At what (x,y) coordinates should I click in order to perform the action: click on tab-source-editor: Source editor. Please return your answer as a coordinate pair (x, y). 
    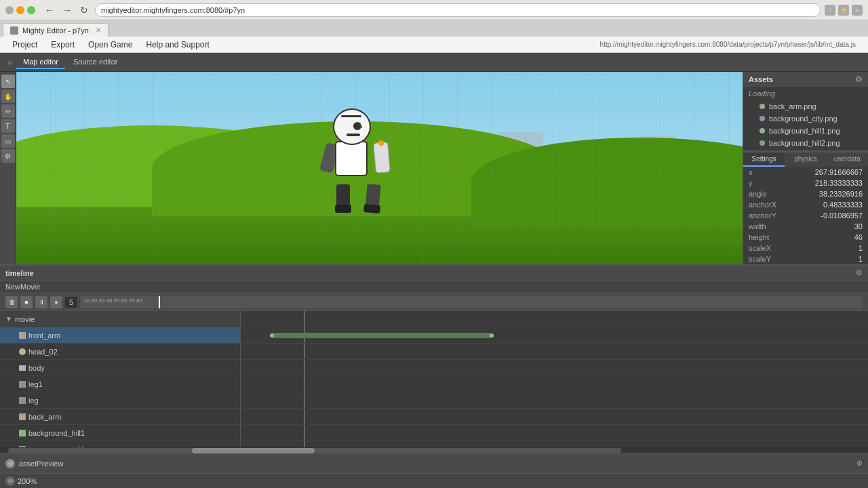
    Looking at the image, I should click on (95, 62).